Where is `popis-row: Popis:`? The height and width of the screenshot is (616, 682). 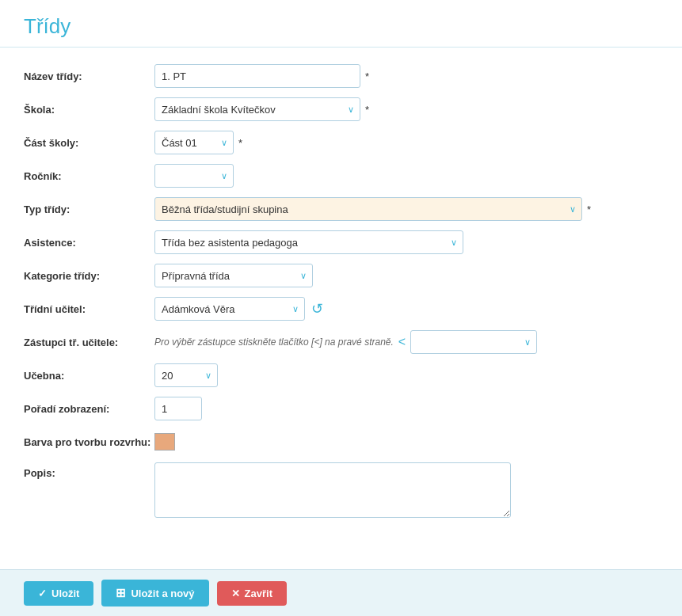
popis-row: Popis: is located at coordinates (341, 490).